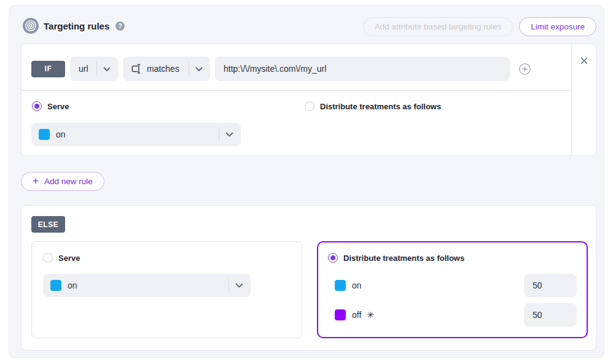 The height and width of the screenshot is (364, 613). I want to click on distribute-radio, so click(310, 106).